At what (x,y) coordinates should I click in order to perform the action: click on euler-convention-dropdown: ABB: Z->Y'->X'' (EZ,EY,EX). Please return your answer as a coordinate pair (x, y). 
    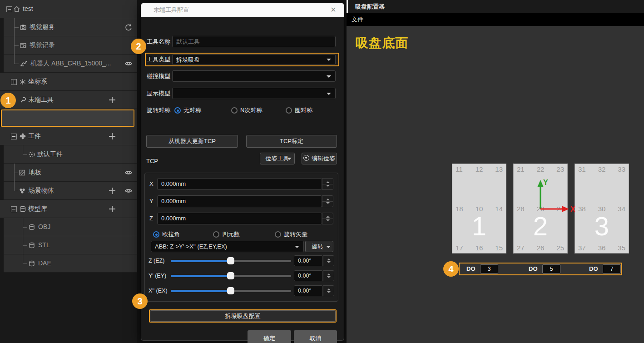
    Looking at the image, I should click on (227, 246).